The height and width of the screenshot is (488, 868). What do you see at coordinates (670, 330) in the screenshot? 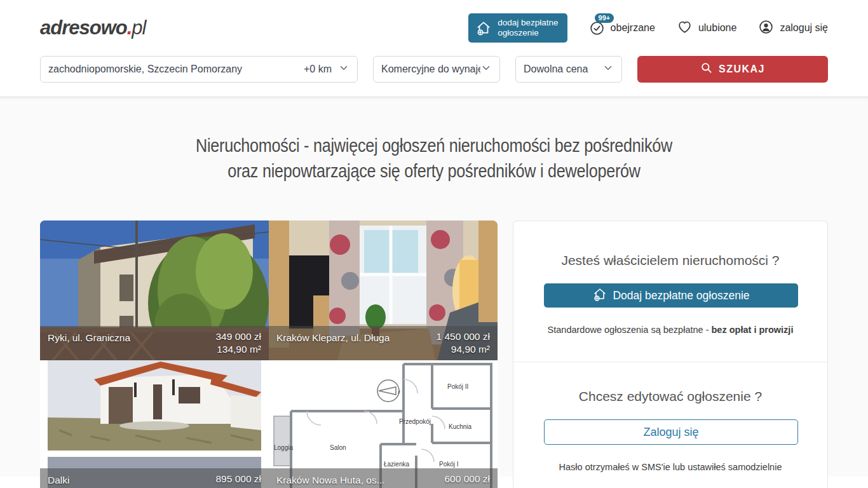
I see `owner-note: Standardowe ogłoszenia są bezpłatne - be…` at bounding box center [670, 330].